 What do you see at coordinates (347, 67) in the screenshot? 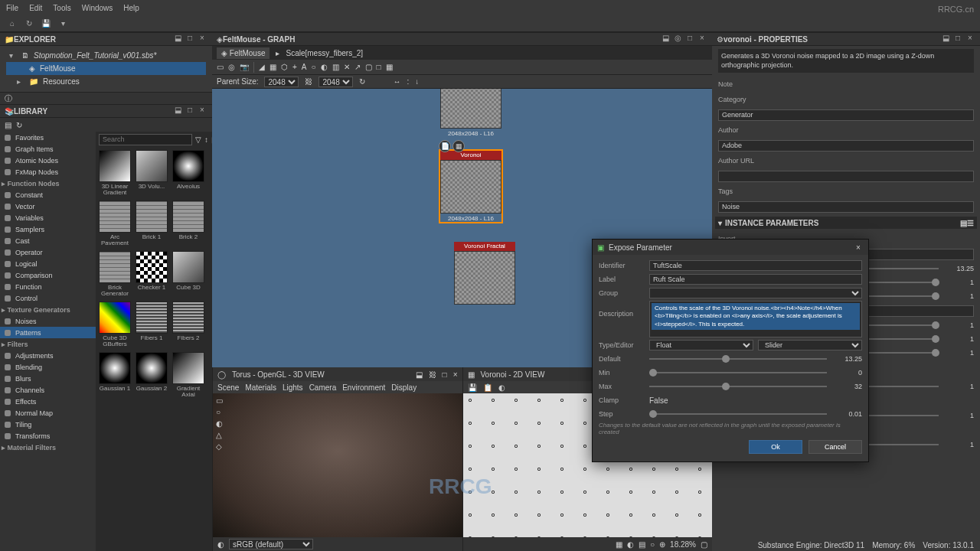
I see `tool-icon: ✕` at bounding box center [347, 67].